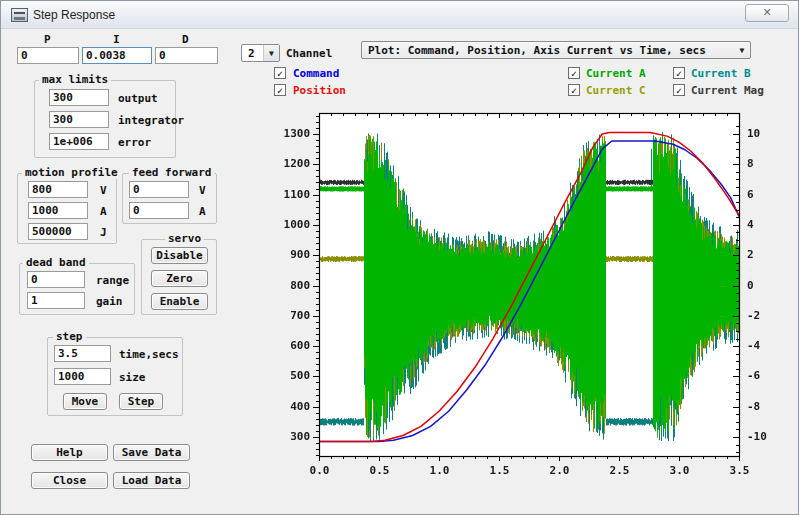 This screenshot has width=799, height=515. Describe the element at coordinates (679, 90) in the screenshot. I see `current-mag-checkbox: ✓` at that location.